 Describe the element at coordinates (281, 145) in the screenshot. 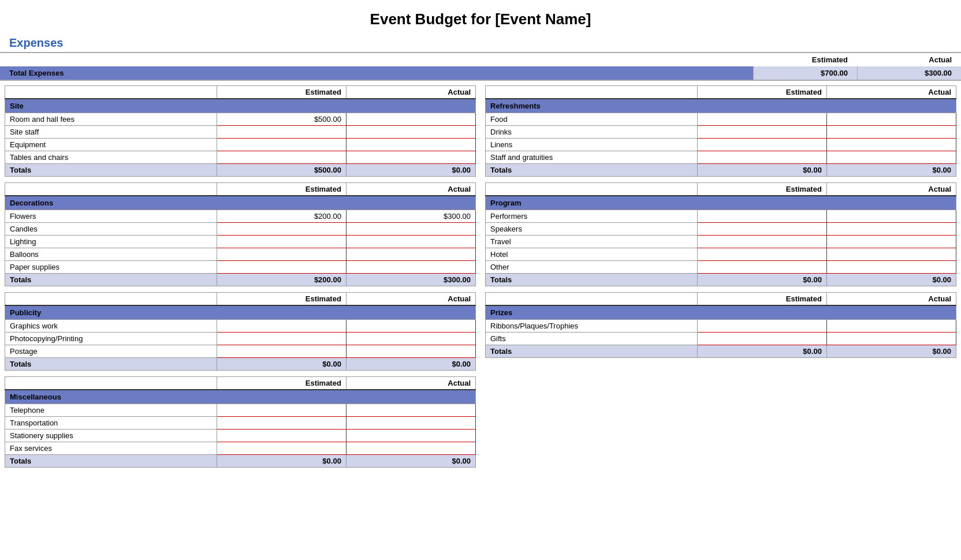

I see `site-item-2-estimated` at that location.